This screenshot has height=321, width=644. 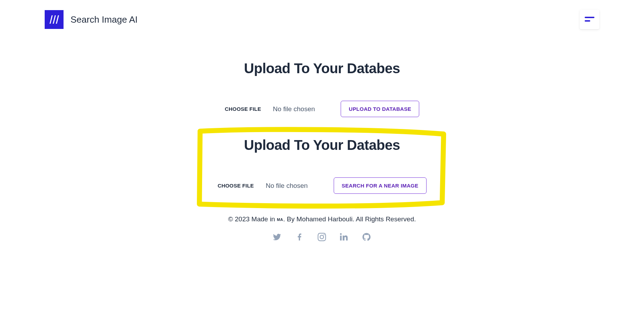 What do you see at coordinates (322, 15) in the screenshot?
I see `app-header: Search Image AI` at bounding box center [322, 15].